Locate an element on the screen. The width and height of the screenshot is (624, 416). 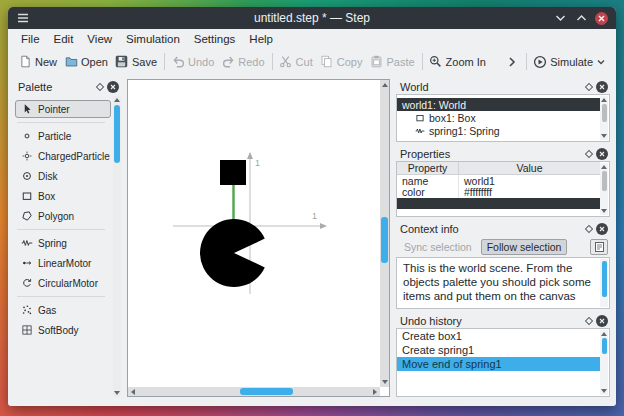
palette-item-gas: Gas is located at coordinates (63, 310).